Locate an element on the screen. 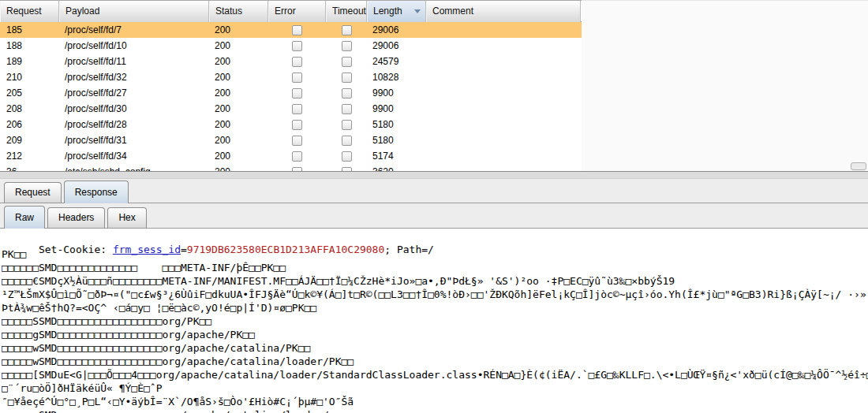 This screenshot has height=413, width=868. column-header-timeout: Timeout is located at coordinates (346, 11).